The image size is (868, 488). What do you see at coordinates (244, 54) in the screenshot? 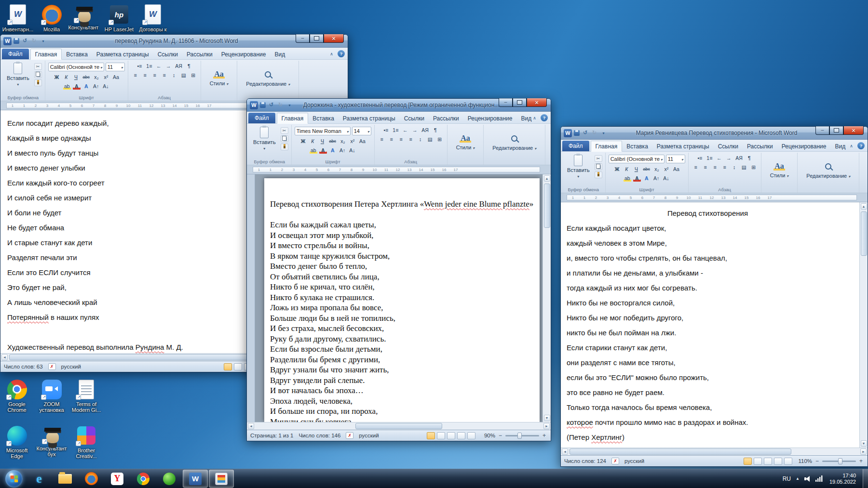
I see `ribbon-tab: Рецензирование` at bounding box center [244, 54].